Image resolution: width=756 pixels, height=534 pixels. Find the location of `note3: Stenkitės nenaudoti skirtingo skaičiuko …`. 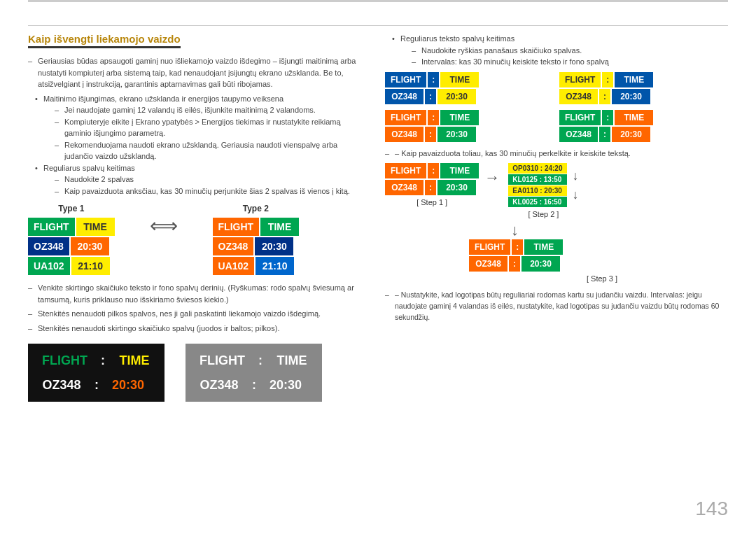

note3: Stenkitės nenaudoti skirtingo skaičiuko … is located at coordinates (192, 329).